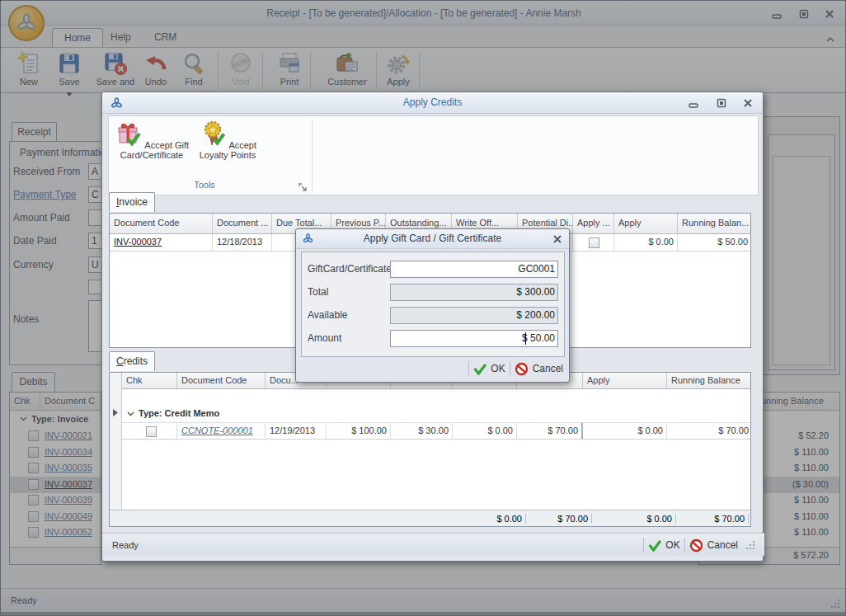  What do you see at coordinates (474, 292) in the screenshot?
I see `total-field: $ 300.00` at bounding box center [474, 292].